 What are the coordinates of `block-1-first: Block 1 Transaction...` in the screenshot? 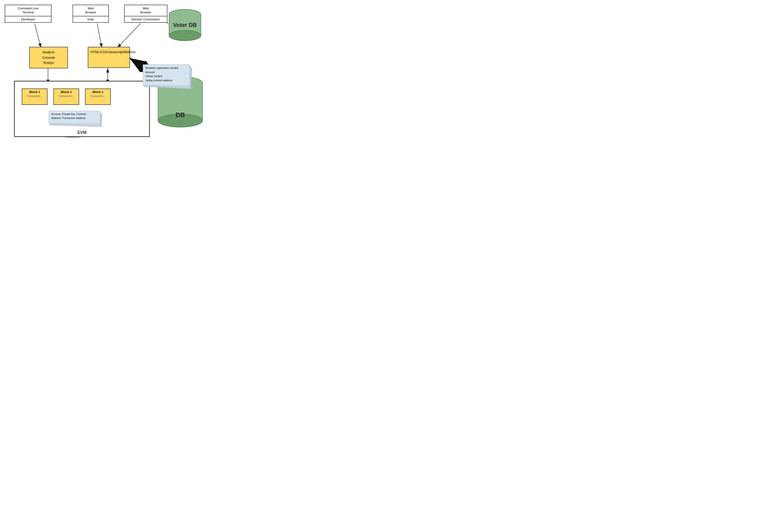 It's located at (35, 96).